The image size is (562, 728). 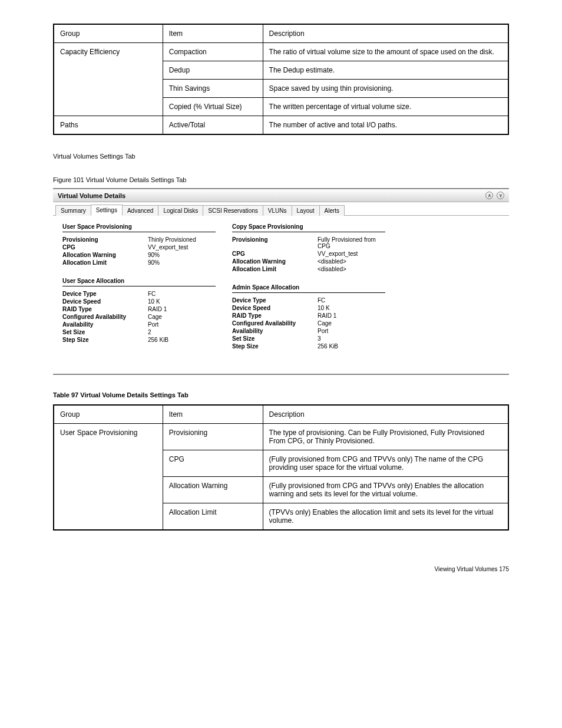 I want to click on tab-summary: Summary, so click(x=73, y=210).